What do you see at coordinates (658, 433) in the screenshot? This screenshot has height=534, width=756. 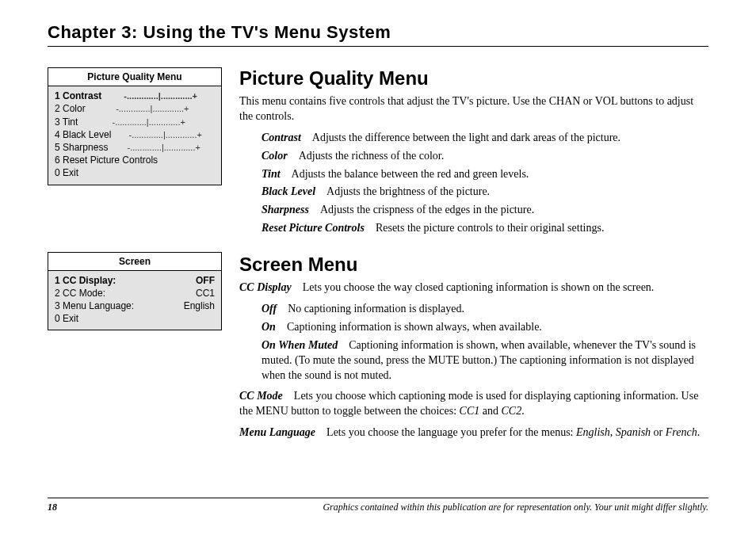 I see `def-text: or` at bounding box center [658, 433].